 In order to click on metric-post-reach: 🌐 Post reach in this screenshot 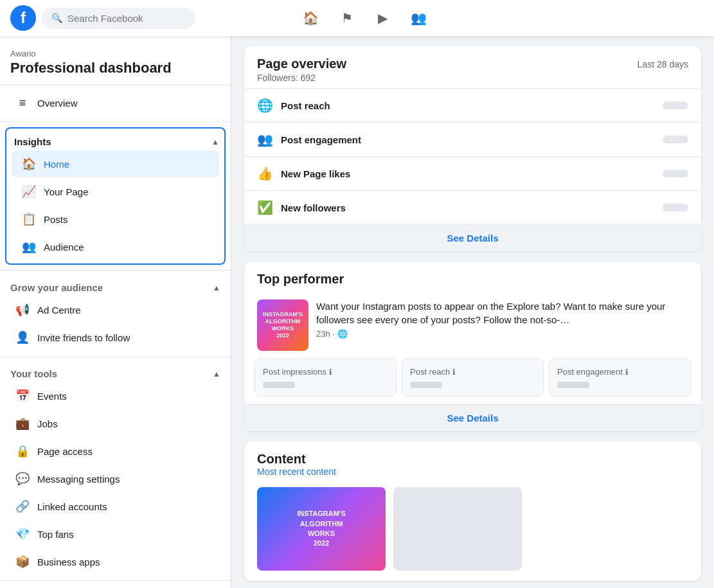, I will do `click(473, 105)`.